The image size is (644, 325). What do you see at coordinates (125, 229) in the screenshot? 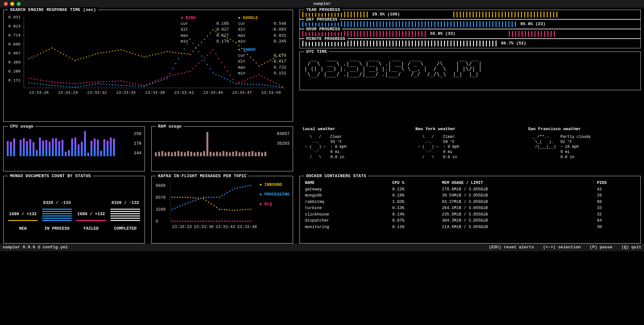
I see `mongo-label: COMPLETED` at bounding box center [125, 229].